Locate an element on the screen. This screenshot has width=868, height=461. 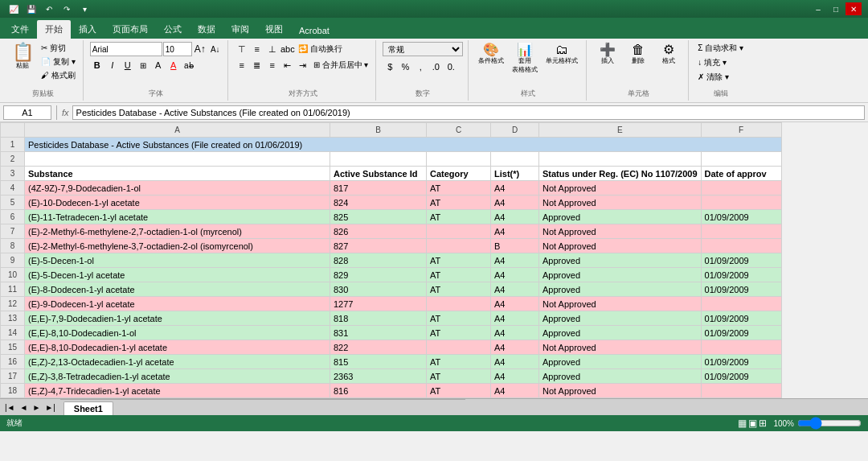
cell-r14-c3: A4 is located at coordinates (515, 333).